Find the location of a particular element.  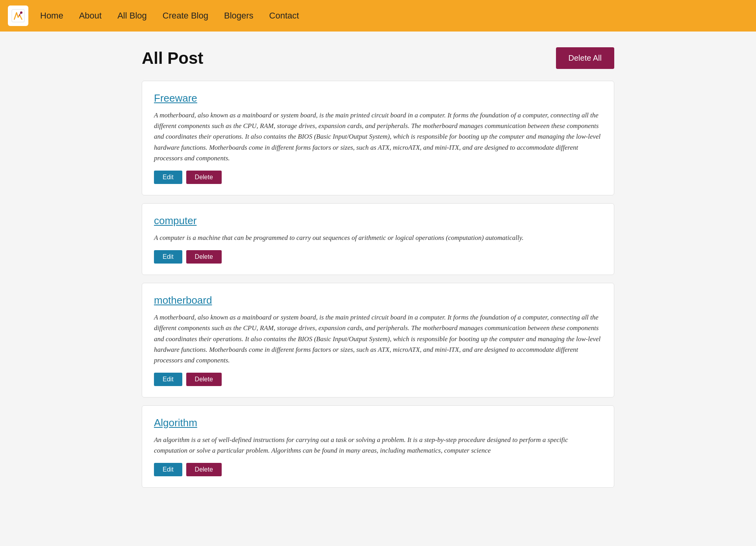

post-title: computer is located at coordinates (175, 221).